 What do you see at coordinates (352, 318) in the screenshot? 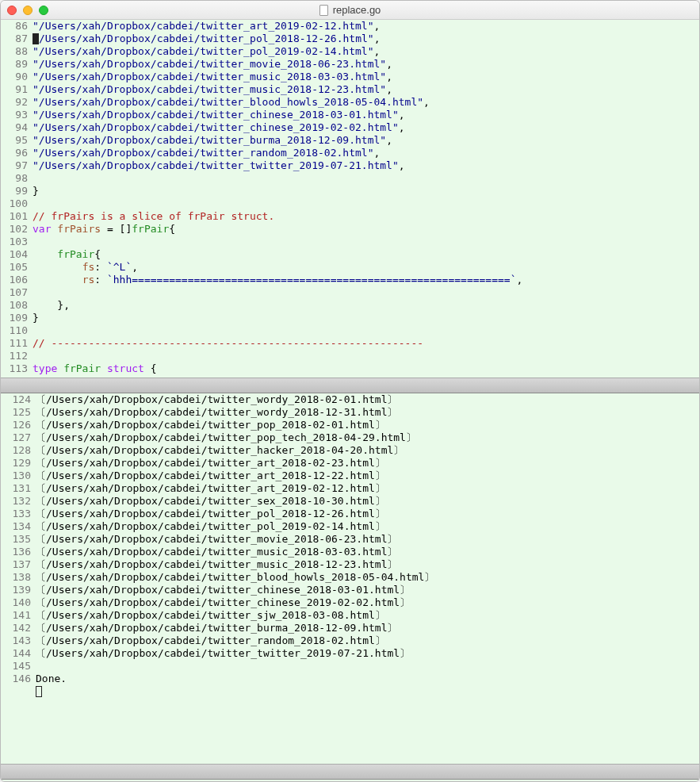
I see `code-line: 109}` at bounding box center [352, 318].